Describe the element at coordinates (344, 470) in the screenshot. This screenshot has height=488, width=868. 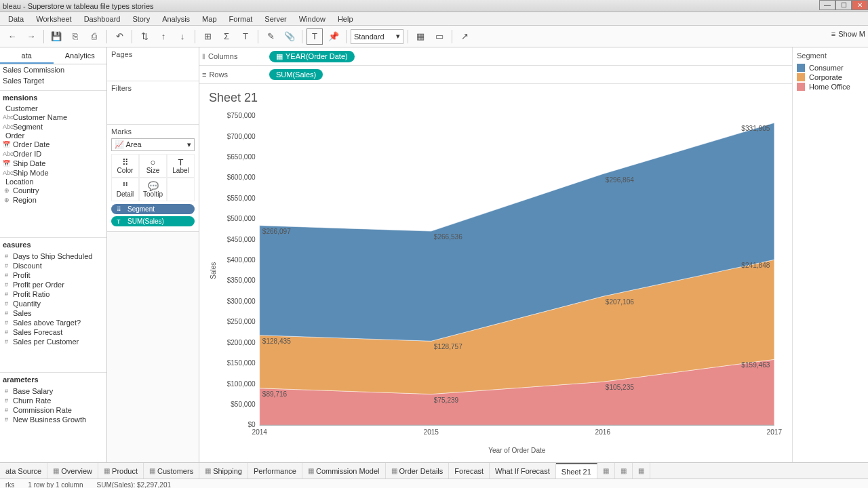
I see `tab-commission-model: ▦Commission Model` at that location.